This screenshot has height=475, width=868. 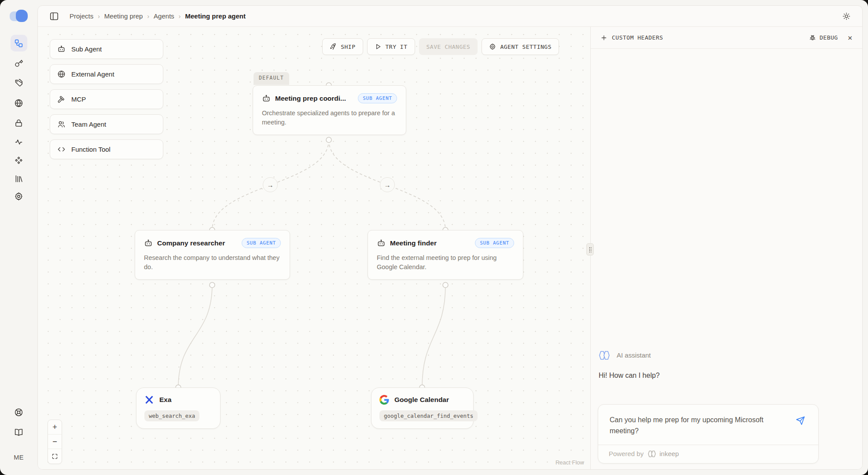 What do you see at coordinates (520, 47) in the screenshot?
I see `agent-settings-button: AGENT SETTINGS` at bounding box center [520, 47].